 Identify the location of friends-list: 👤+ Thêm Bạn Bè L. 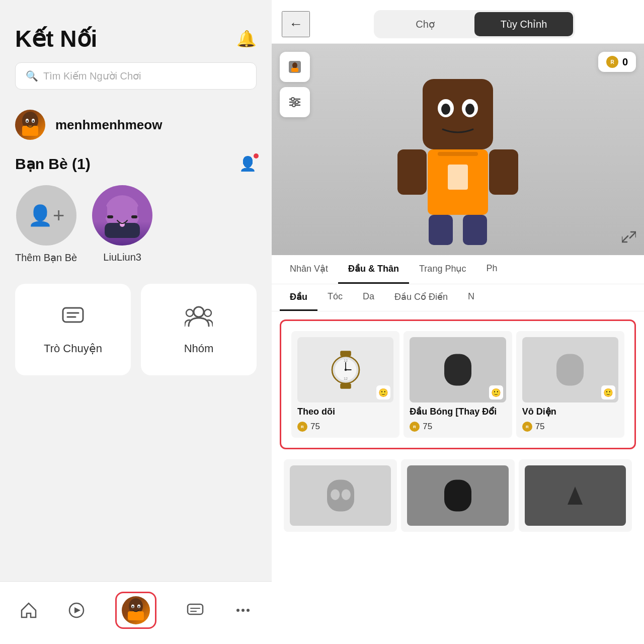
(136, 224).